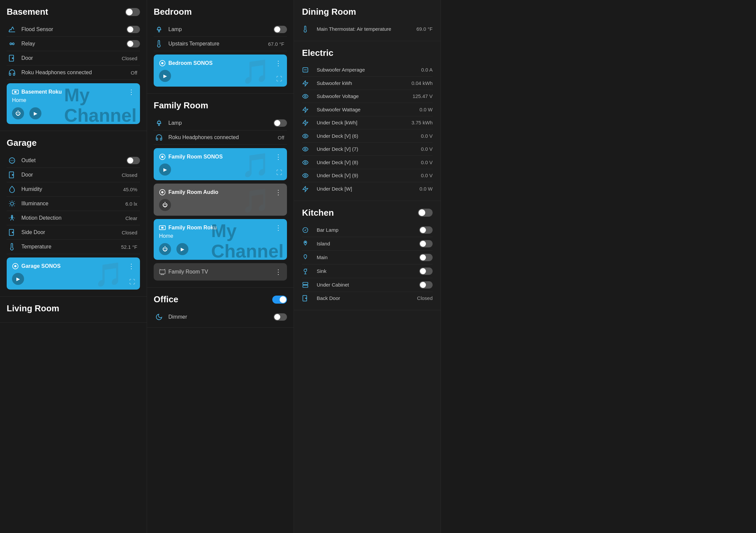 Image resolution: width=756 pixels, height=533 pixels. Describe the element at coordinates (424, 29) in the screenshot. I see `thermostat-value: 69.0 °F` at that location.